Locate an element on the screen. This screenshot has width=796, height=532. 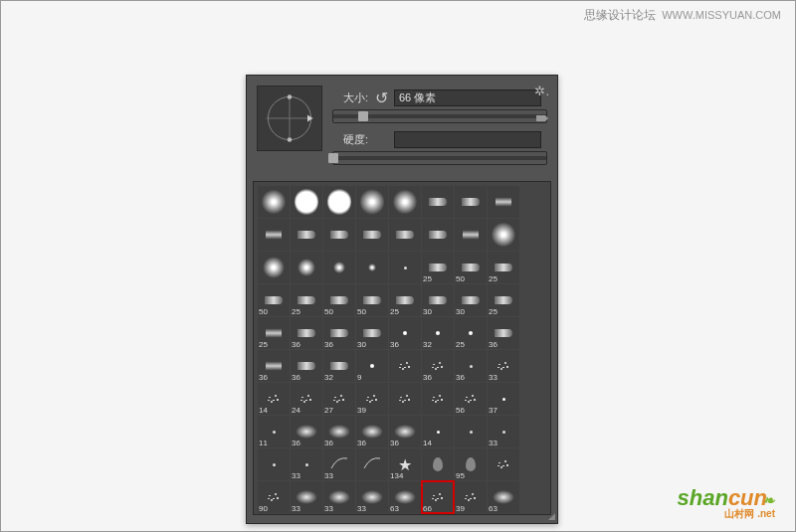
resize-grip-icon: ◢ is located at coordinates (551, 516).